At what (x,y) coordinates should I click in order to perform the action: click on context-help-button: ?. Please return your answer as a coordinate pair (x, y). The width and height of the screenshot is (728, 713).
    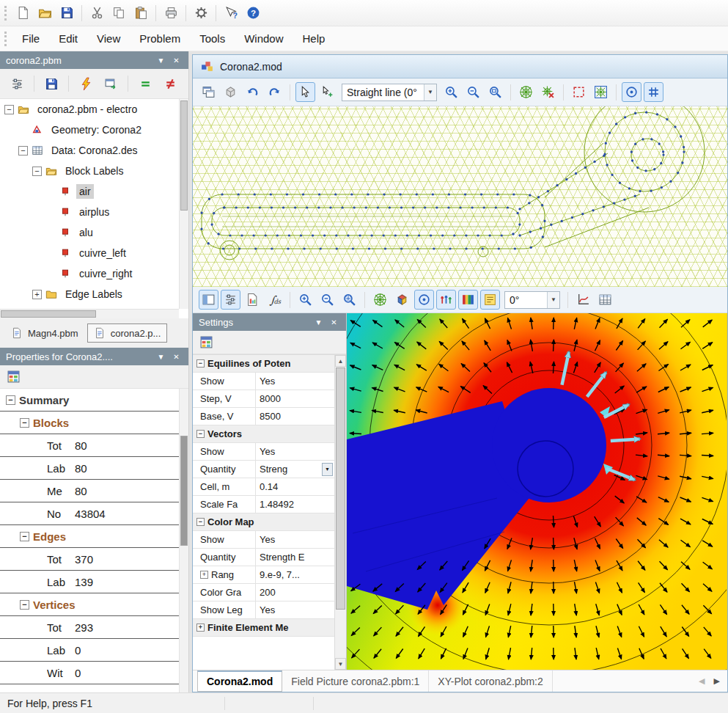
    Looking at the image, I should click on (231, 13).